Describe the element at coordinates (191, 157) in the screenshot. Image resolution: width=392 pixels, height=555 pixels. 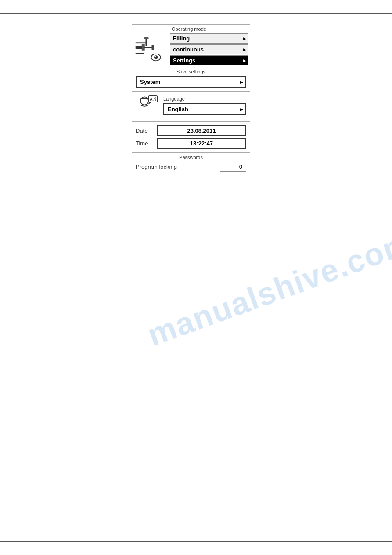
I see `passwords-label: Passwords` at that location.